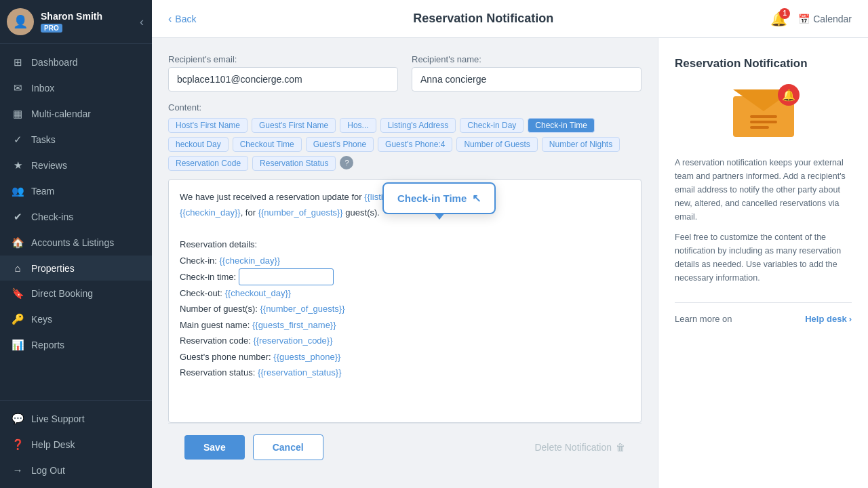 This screenshot has height=488, width=868. I want to click on body-phone: Guest's phone number: {{guests_phone}}, so click(405, 357).